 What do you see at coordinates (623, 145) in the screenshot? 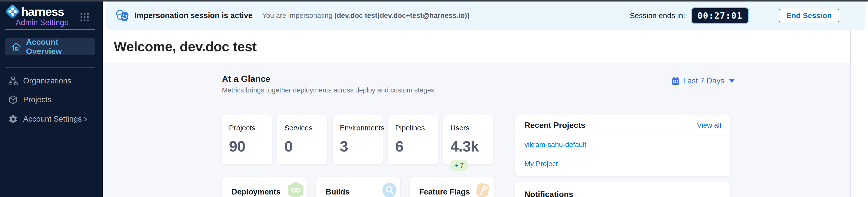
I see `recent-project-link: vikram-sahu-default` at bounding box center [623, 145].